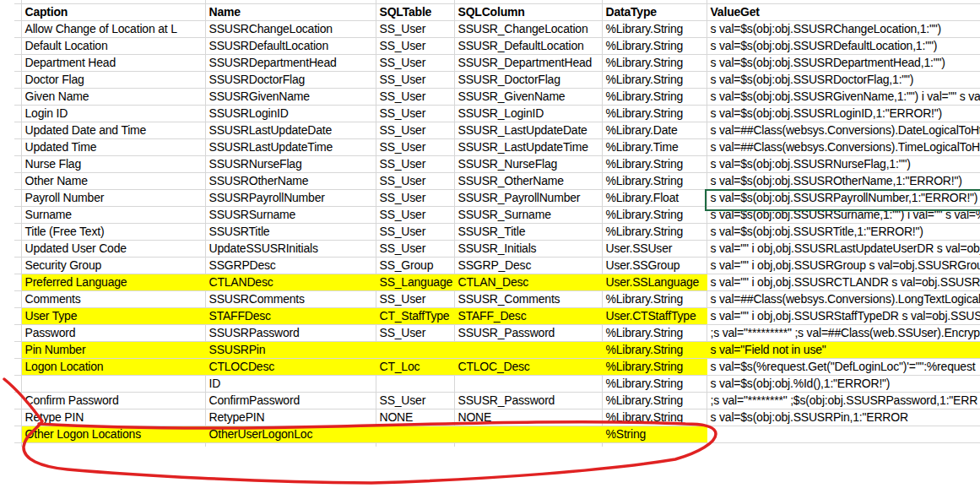 This screenshot has height=488, width=980. What do you see at coordinates (290, 300) in the screenshot?
I see `cell-name: SSUSRComments` at bounding box center [290, 300].